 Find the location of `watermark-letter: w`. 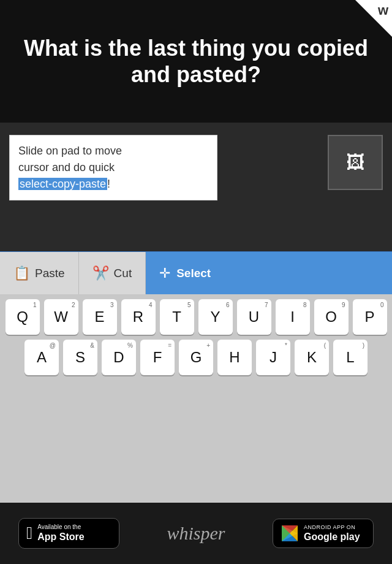

watermark-letter: w is located at coordinates (383, 10).